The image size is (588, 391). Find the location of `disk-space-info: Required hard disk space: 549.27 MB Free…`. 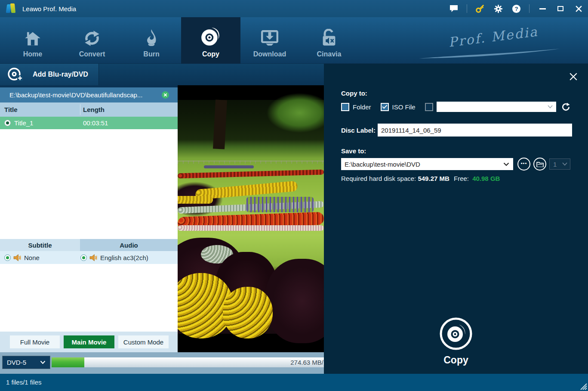

disk-space-info: Required hard disk space: 549.27 MB Free… is located at coordinates (421, 178).